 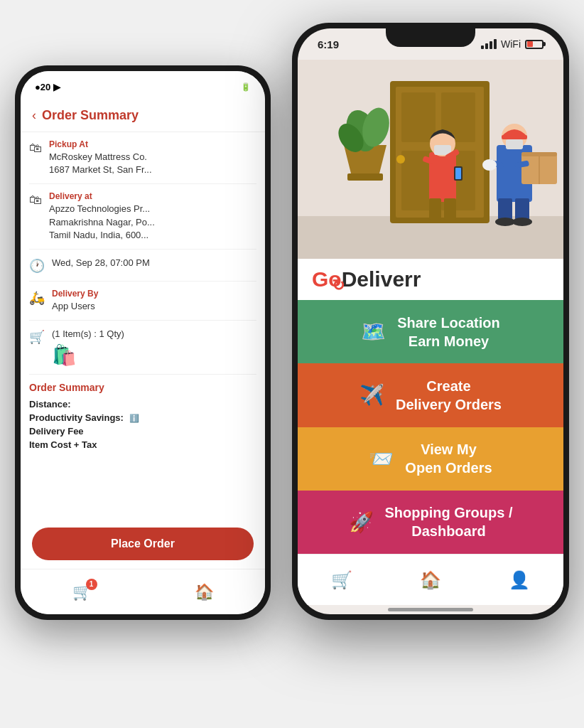 I want to click on shopping-groups-button: 🚀 Shopping Groups /Dashboard, so click(x=431, y=522).